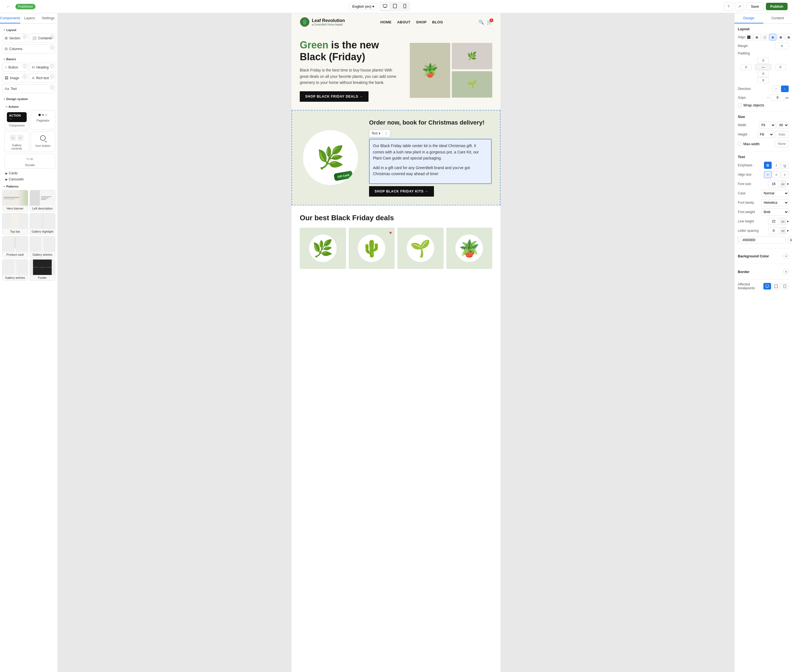 This screenshot has width=792, height=672. Describe the element at coordinates (43, 247) in the screenshot. I see `gallery-articles-pattern-1: Gallery articles` at that location.